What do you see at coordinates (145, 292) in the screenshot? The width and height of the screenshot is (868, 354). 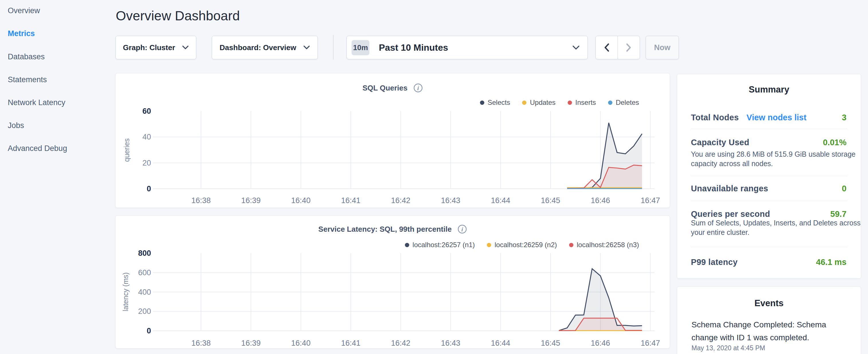 I see `svg-text: 400` at bounding box center [145, 292].